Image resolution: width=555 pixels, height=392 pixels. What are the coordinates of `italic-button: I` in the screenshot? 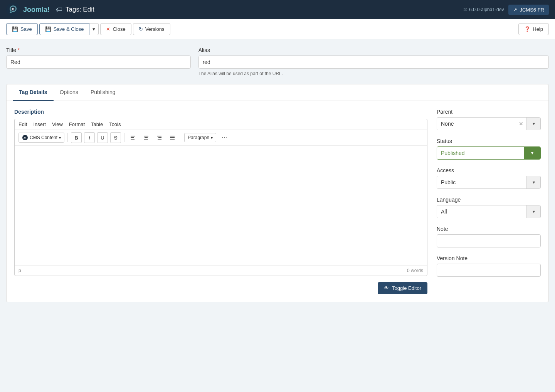 It's located at (89, 138).